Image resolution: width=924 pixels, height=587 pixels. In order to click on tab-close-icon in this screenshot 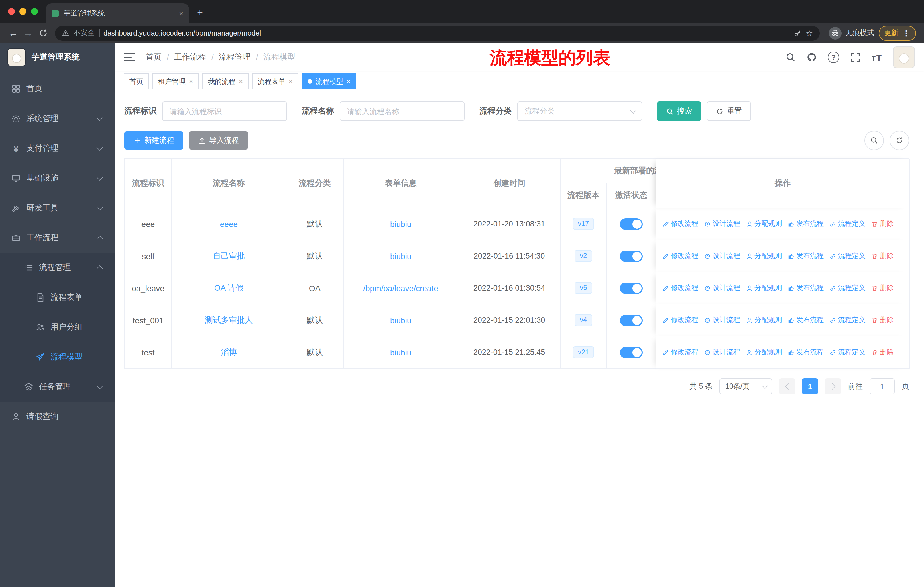, I will do `click(181, 13)`.